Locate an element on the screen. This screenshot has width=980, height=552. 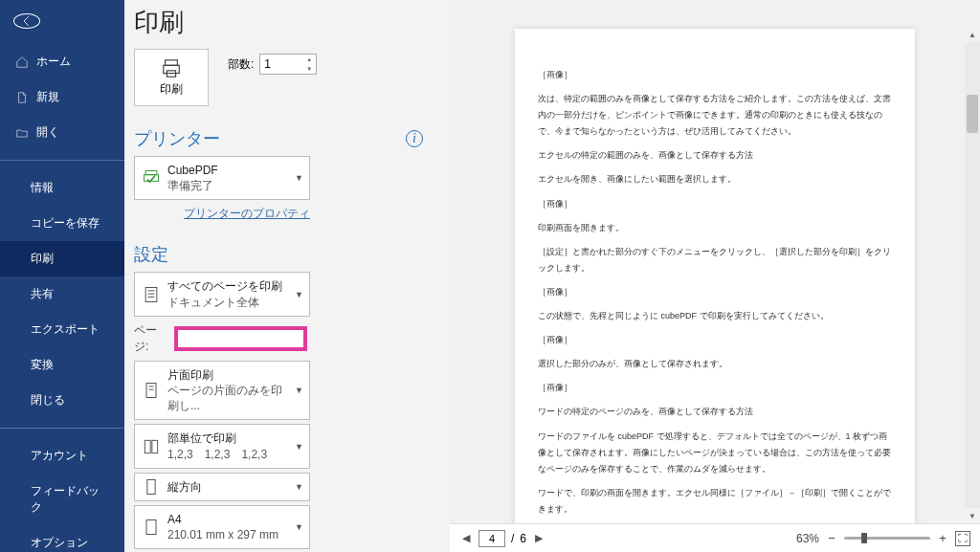
arrow-left-icon is located at coordinates (27, 21).